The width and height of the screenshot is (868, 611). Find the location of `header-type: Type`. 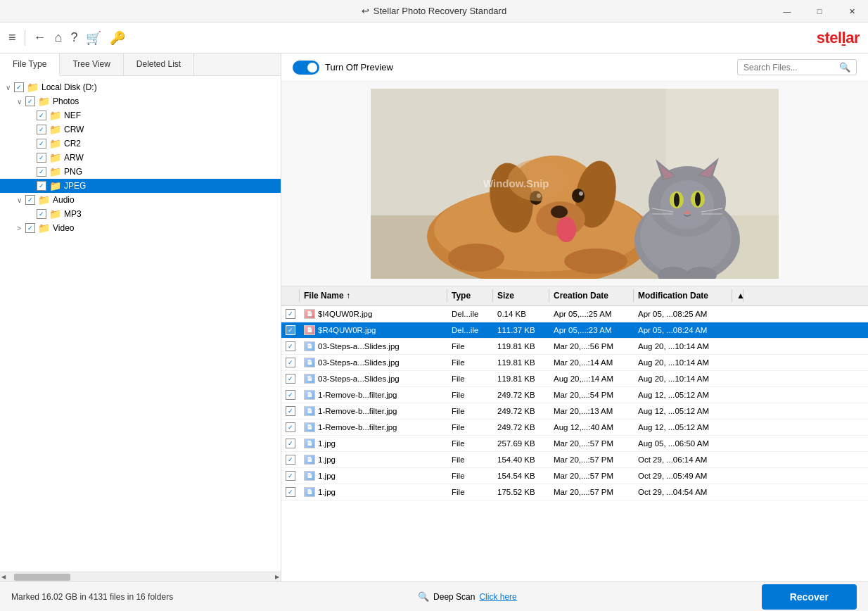

header-type: Type is located at coordinates (470, 296).